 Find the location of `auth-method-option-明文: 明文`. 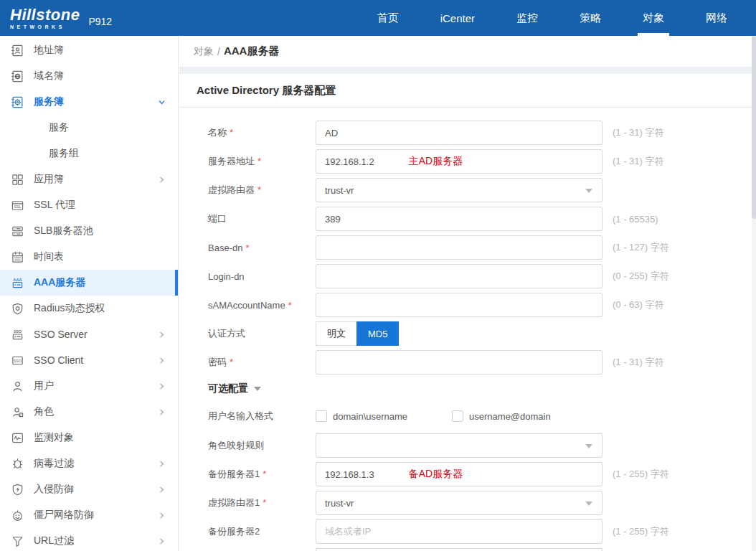

auth-method-option-明文: 明文 is located at coordinates (336, 334).